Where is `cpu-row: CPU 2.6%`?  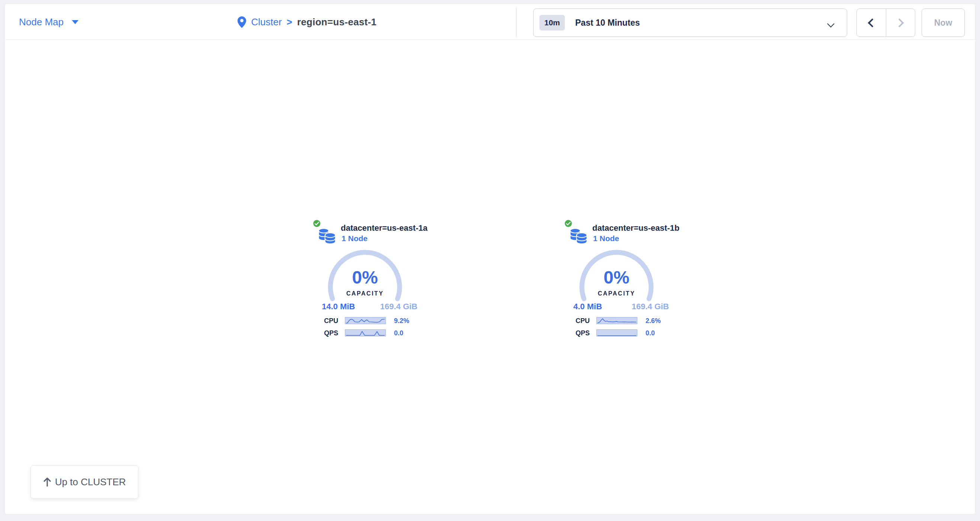
cpu-row: CPU 2.6% is located at coordinates (625, 321).